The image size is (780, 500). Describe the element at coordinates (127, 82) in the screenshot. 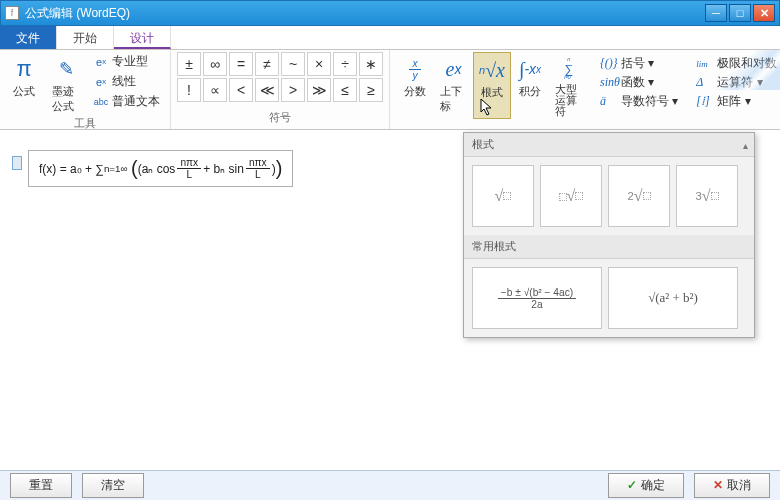

I see `linear-button: ex线性` at that location.